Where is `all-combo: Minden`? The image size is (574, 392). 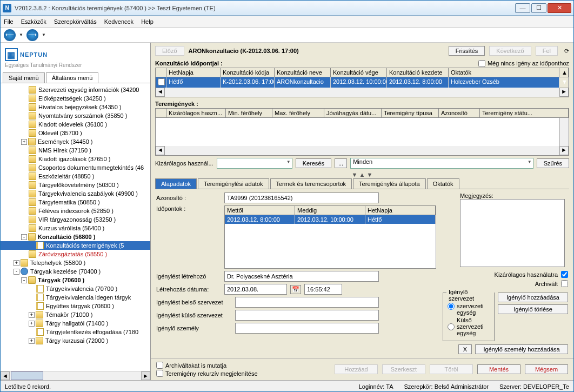 all-combo: Minden is located at coordinates (442, 163).